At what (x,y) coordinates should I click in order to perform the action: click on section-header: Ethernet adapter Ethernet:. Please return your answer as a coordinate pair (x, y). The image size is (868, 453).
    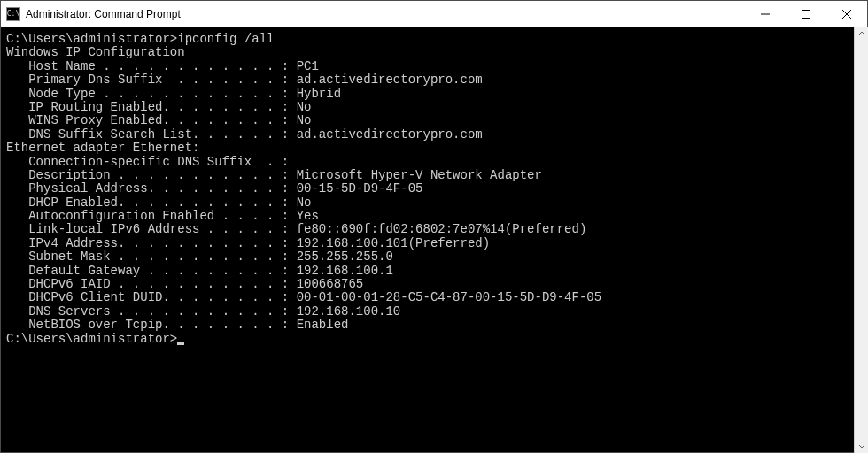
    Looking at the image, I should click on (437, 149).